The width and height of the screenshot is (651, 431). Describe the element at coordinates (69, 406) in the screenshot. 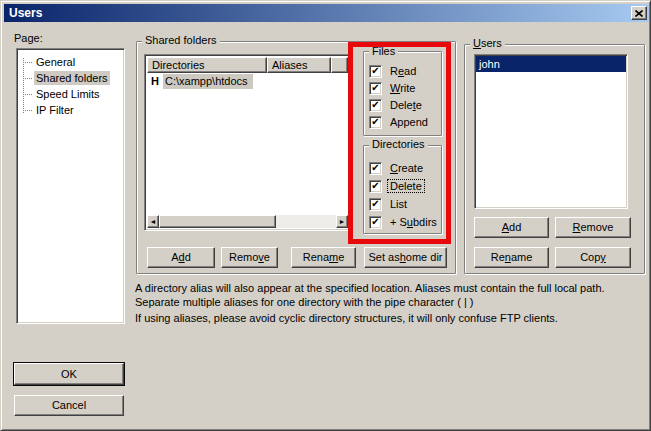

I see `cancel-button: Cancel` at that location.